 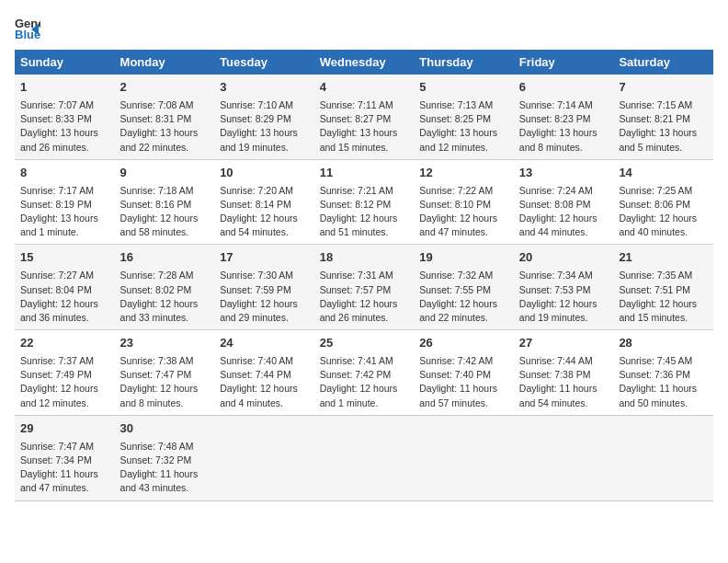 What do you see at coordinates (564, 204) in the screenshot?
I see `day-info: Sunset: 8:08 PM` at bounding box center [564, 204].